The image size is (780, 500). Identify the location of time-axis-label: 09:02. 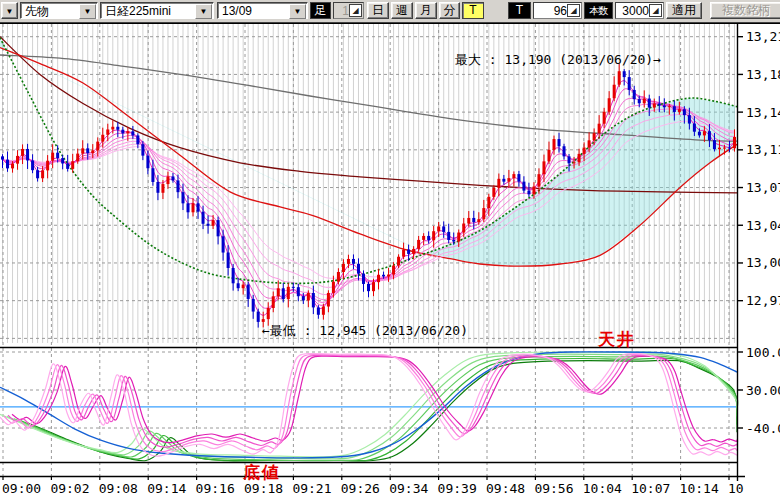
(70, 488).